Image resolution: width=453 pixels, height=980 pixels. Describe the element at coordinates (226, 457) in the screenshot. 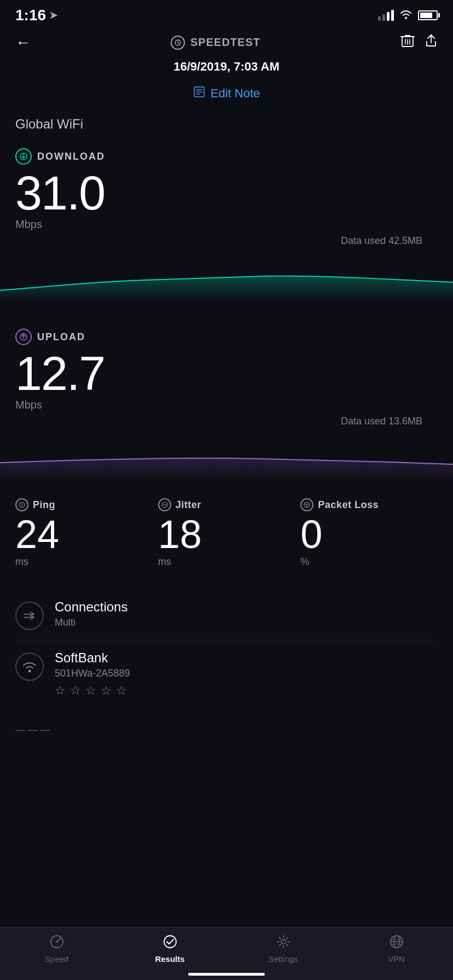

I see `upload-chart` at that location.